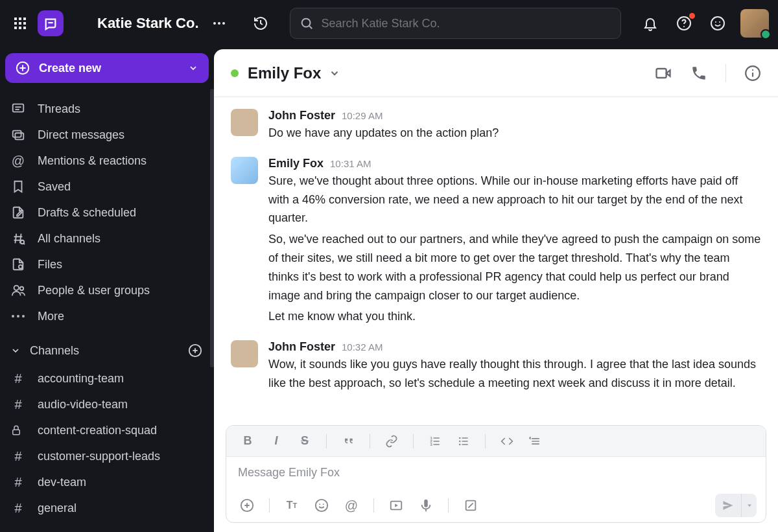  Describe the element at coordinates (284, 73) in the screenshot. I see `chat-title: Emily Fox` at that location.